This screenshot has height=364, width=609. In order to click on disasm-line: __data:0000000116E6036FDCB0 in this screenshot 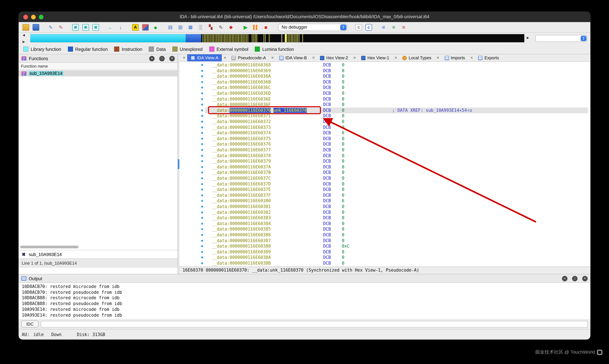, I will do `click(385, 104)`.